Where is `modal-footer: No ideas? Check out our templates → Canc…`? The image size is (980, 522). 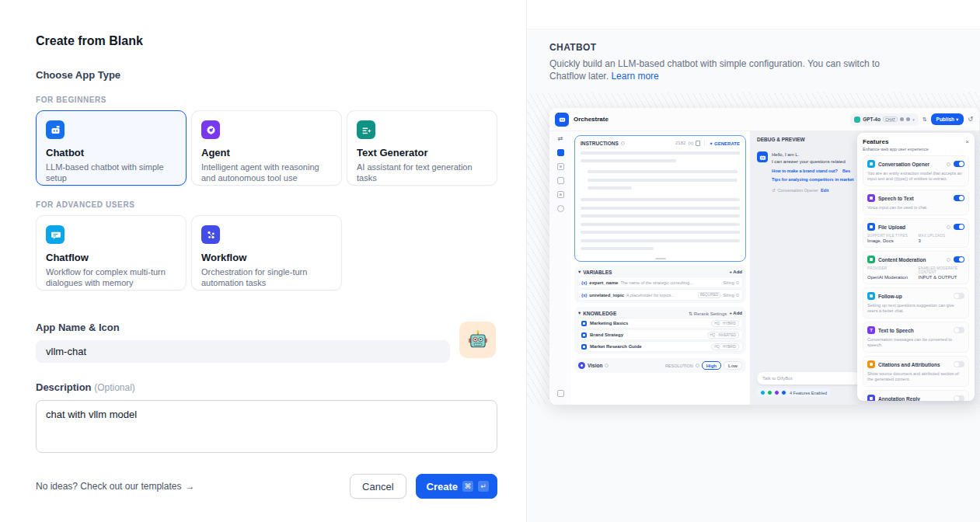
modal-footer: No ideas? Check out our templates → Canc… is located at coordinates (267, 486).